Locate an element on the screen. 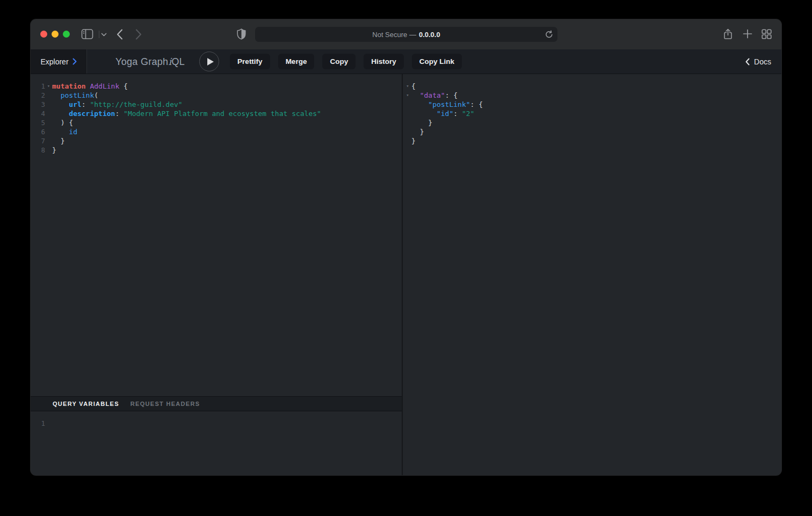 This screenshot has width=812, height=516. docs-label: Docs is located at coordinates (763, 62).